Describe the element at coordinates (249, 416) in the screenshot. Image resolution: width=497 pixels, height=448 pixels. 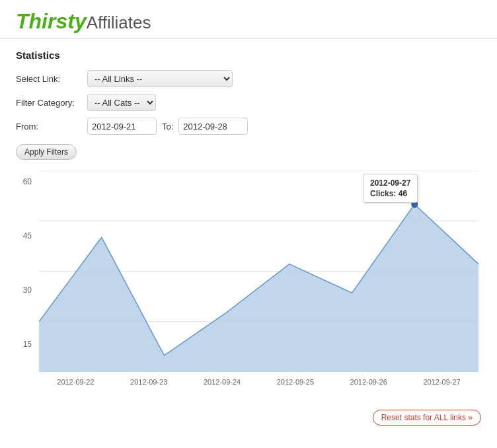
I see `reset-row: Reset stats for ALL links »` at that location.